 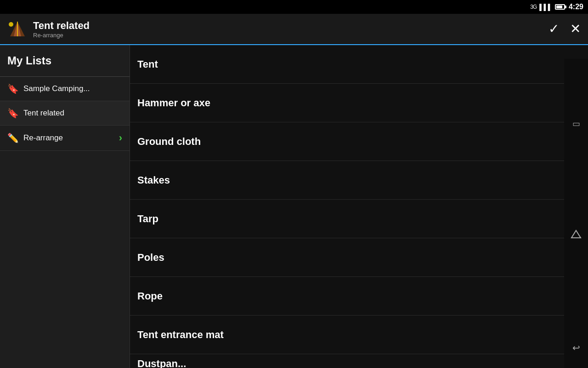 What do you see at coordinates (65, 138) in the screenshot?
I see `sidebar-item-rearrange: ✏️ Re-arrange ›` at bounding box center [65, 138].